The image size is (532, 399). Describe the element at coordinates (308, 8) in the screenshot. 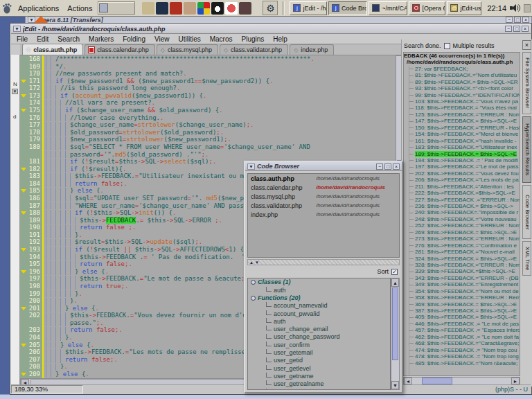

I see `taskbar-button: jjEdit - /home/` at that location.